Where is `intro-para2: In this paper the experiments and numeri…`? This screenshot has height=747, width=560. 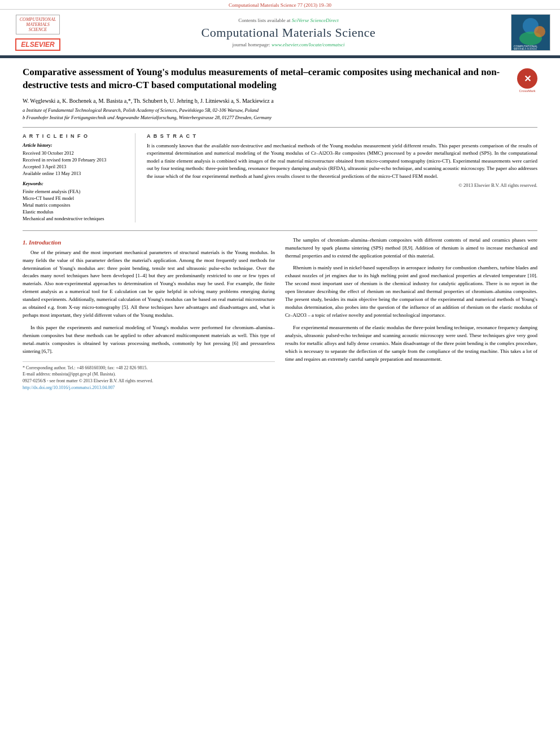 intro-para2: In this paper the experiments and numeri… is located at coordinates (149, 340).